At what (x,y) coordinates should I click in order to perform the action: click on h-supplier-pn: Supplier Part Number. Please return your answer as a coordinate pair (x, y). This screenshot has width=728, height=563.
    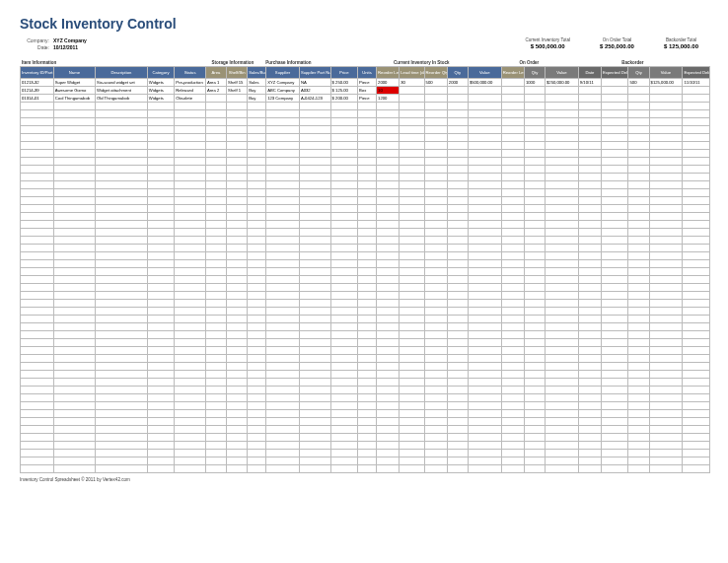
    Looking at the image, I should click on (315, 73).